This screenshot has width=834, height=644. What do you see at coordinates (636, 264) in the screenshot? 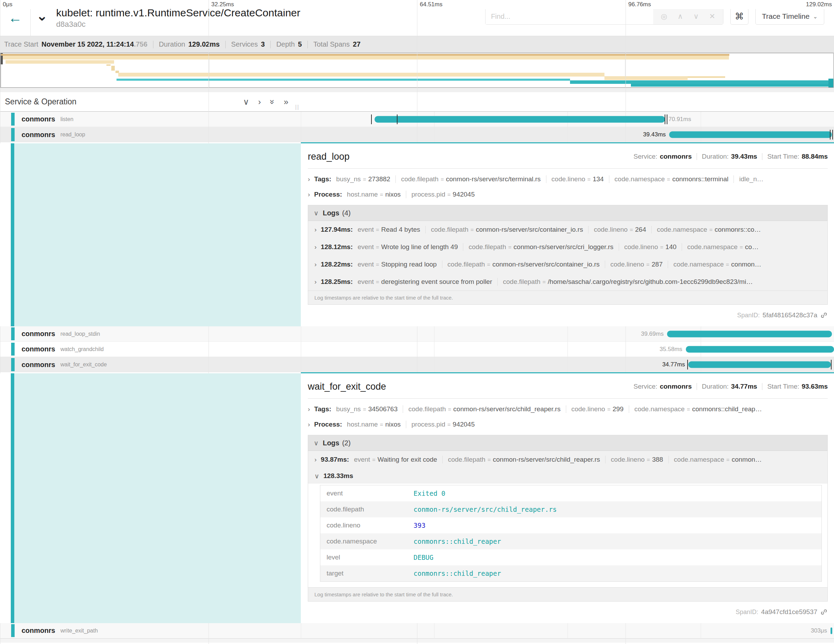
I see `log-field-item: code.lineno=287` at bounding box center [636, 264].